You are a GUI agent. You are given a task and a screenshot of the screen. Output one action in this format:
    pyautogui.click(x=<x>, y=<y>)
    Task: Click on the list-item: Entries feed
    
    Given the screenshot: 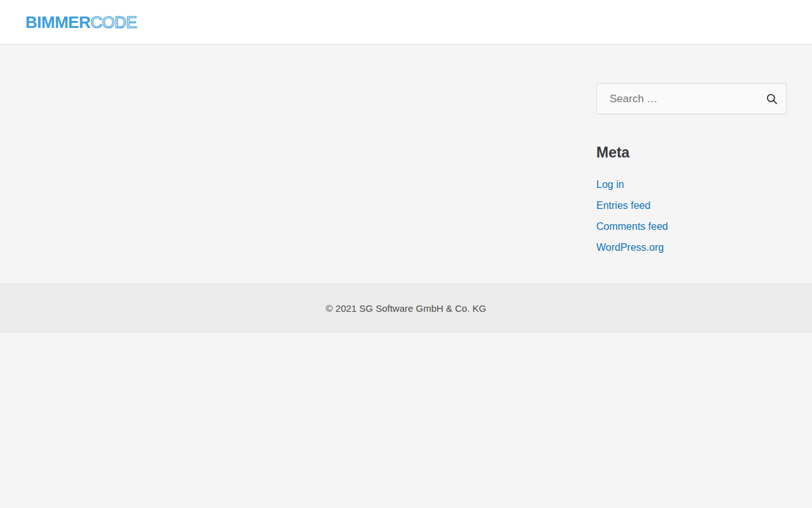 What is the action you would take?
    pyautogui.click(x=691, y=206)
    